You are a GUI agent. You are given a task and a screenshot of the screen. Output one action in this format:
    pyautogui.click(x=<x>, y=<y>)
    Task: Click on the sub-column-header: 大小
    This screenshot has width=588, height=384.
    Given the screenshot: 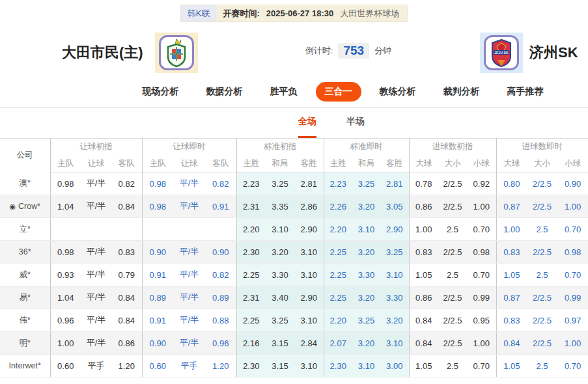 What is the action you would take?
    pyautogui.click(x=453, y=164)
    